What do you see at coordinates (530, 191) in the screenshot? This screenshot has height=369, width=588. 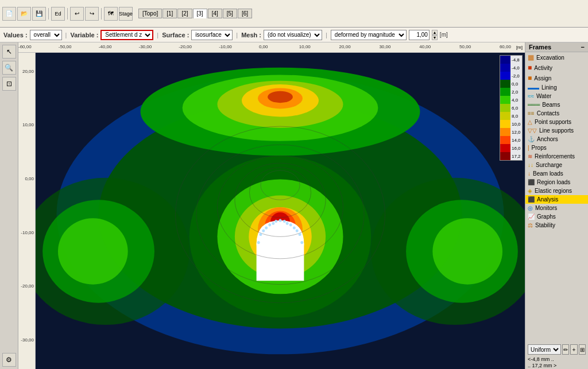 I see `elastic-regions-icon: ◈` at bounding box center [530, 191].